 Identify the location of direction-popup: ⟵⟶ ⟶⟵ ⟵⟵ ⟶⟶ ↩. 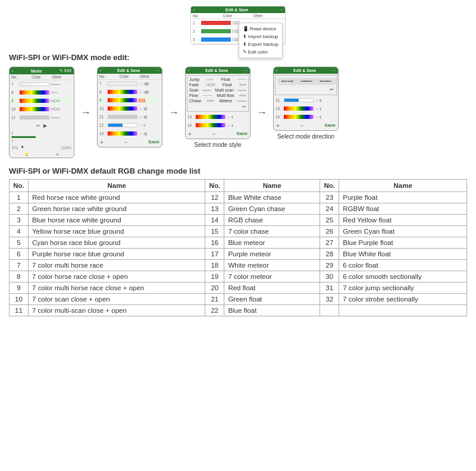
(306, 85).